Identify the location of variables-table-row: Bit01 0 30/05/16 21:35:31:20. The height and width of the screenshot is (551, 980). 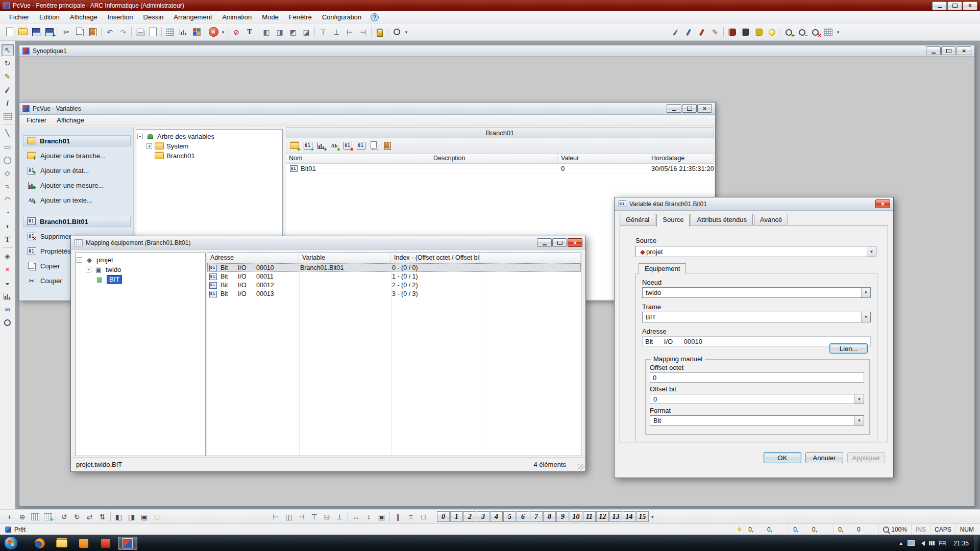
(500, 169).